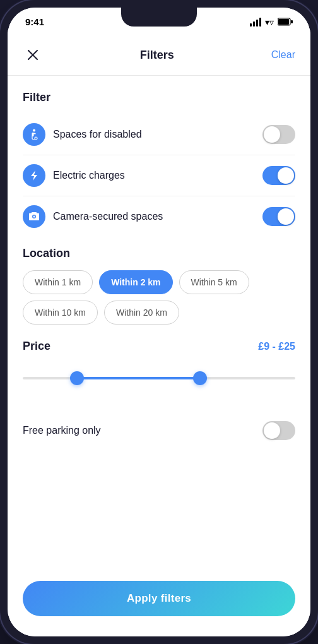  What do you see at coordinates (286, 176) in the screenshot?
I see `toggle-knob-electric` at bounding box center [286, 176].